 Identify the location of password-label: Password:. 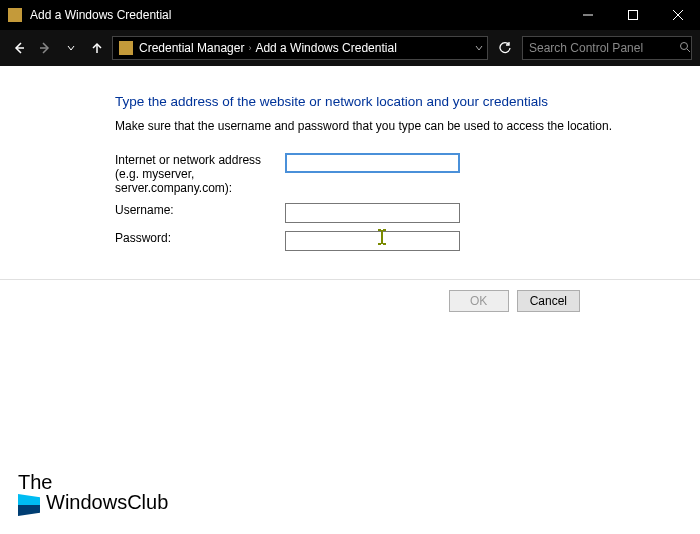
(200, 238).